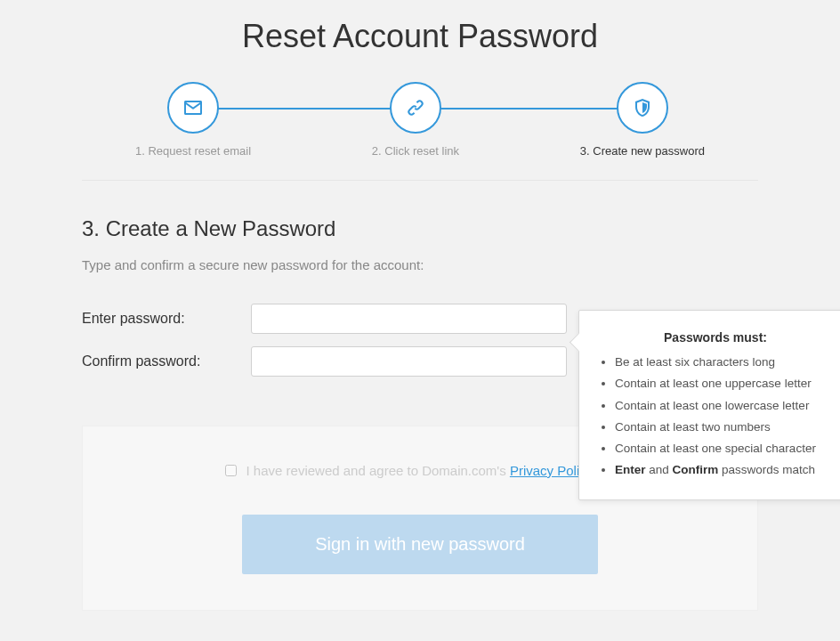 The image size is (840, 641). Describe the element at coordinates (709, 405) in the screenshot. I see `password-rules-tooltip: Passwords must: Be at least six characte…` at that location.